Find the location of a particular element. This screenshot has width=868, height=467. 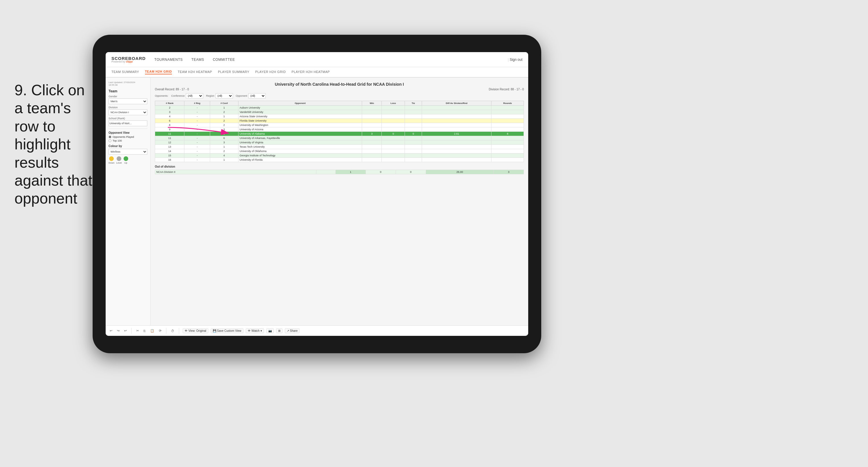

redo-btn: ↪ is located at coordinates (118, 331).